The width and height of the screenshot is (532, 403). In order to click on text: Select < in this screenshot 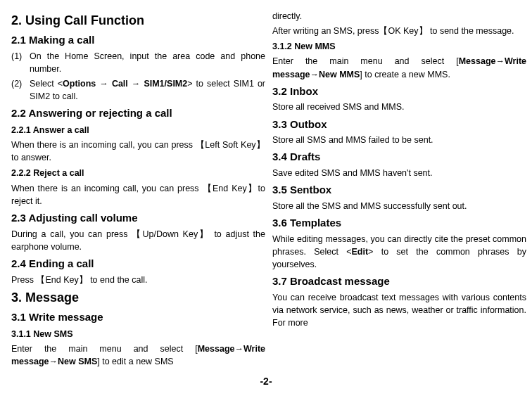, I will do `click(46, 84)`.